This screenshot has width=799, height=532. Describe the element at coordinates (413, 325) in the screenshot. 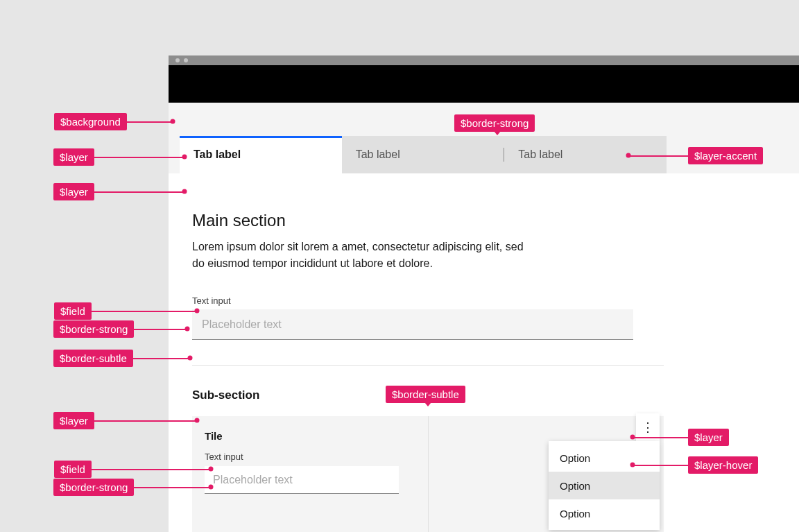

I see `text-input` at that location.